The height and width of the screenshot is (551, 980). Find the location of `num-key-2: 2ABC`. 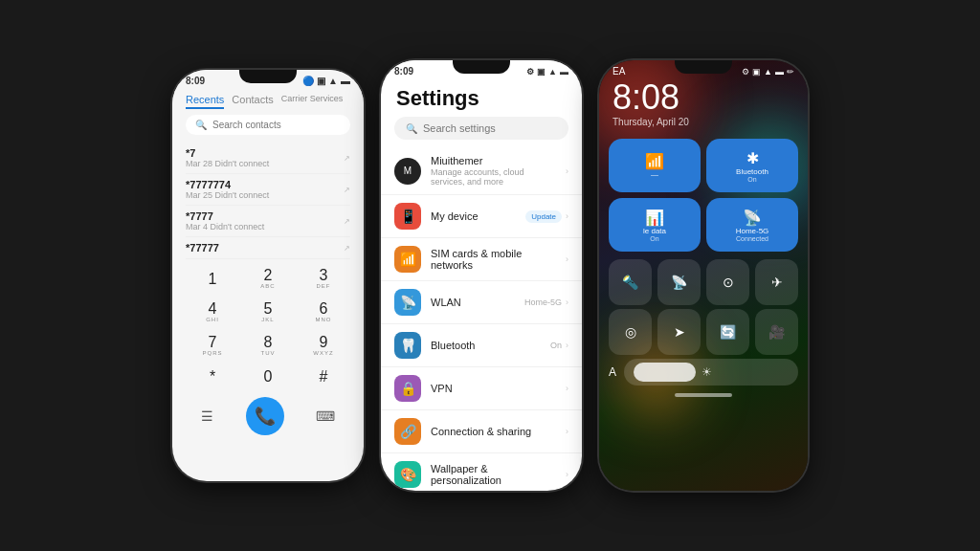

num-key-2: 2ABC is located at coordinates (268, 279).